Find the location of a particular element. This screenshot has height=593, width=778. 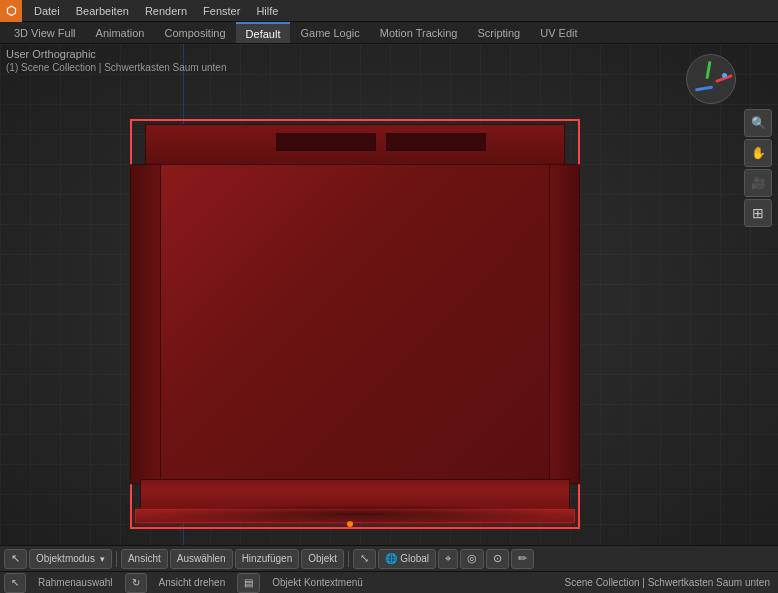

grease-icon: ✏ is located at coordinates (522, 558).